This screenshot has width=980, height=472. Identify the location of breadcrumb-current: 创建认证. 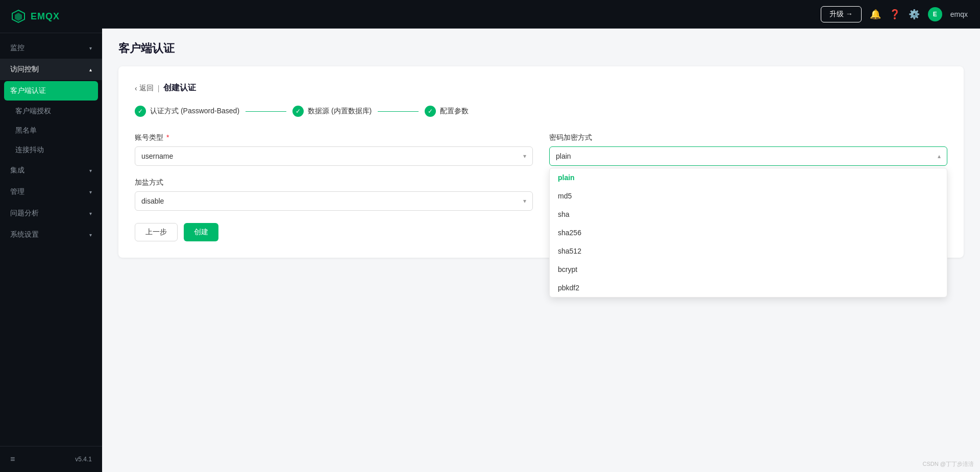
(180, 88).